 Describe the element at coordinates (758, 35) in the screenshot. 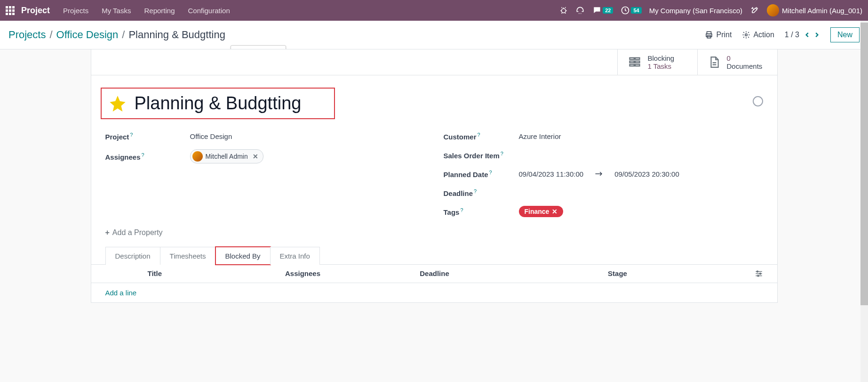

I see `action-button: Action` at that location.